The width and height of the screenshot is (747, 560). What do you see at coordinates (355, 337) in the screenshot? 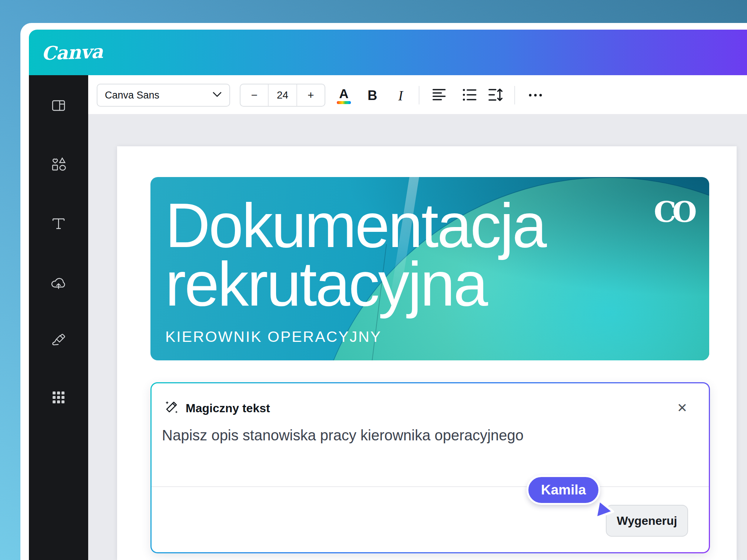
I see `banner-subtitle: KIEROWNIK OPERACYJNY` at bounding box center [355, 337].